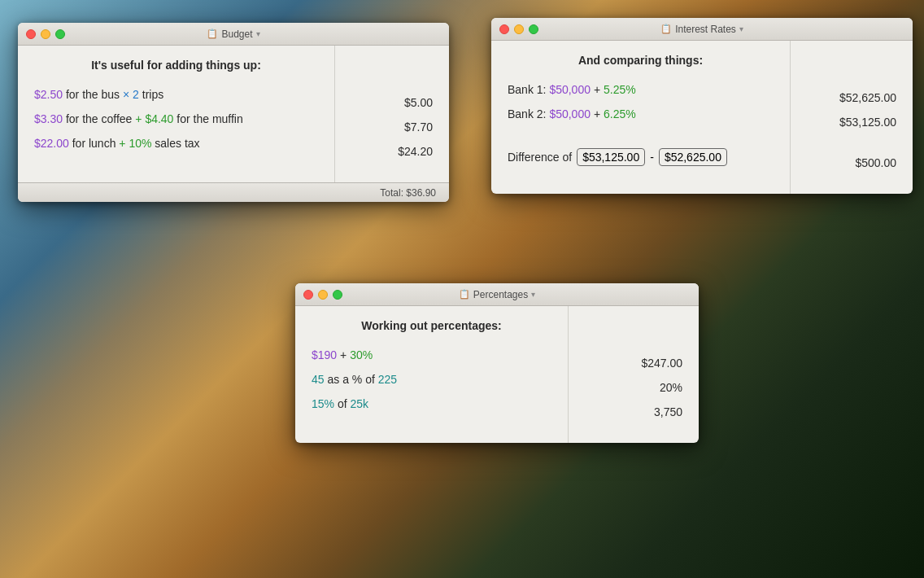 This screenshot has height=578, width=924. What do you see at coordinates (641, 117) in the screenshot?
I see `interest-left-pane: And comparing things: Bank 1: $50,000 + …` at bounding box center [641, 117].